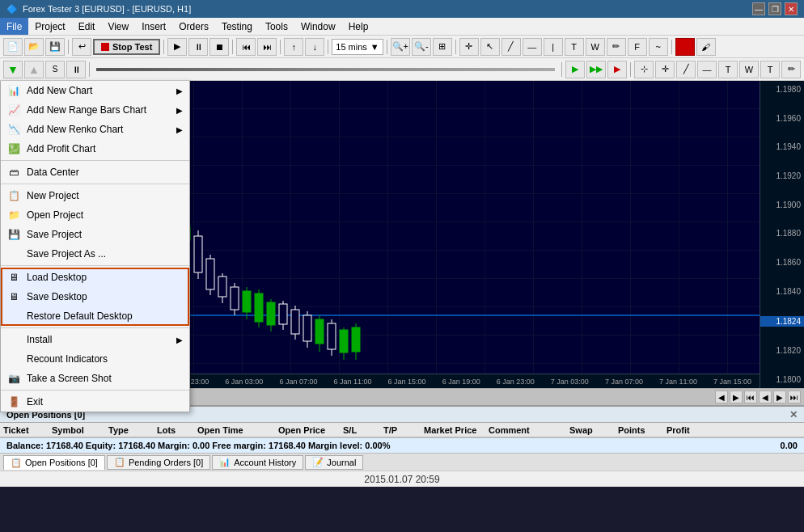 This screenshot has width=804, height=532. What do you see at coordinates (14, 297) in the screenshot?
I see `save-desktop-icon: 🖥` at bounding box center [14, 297].